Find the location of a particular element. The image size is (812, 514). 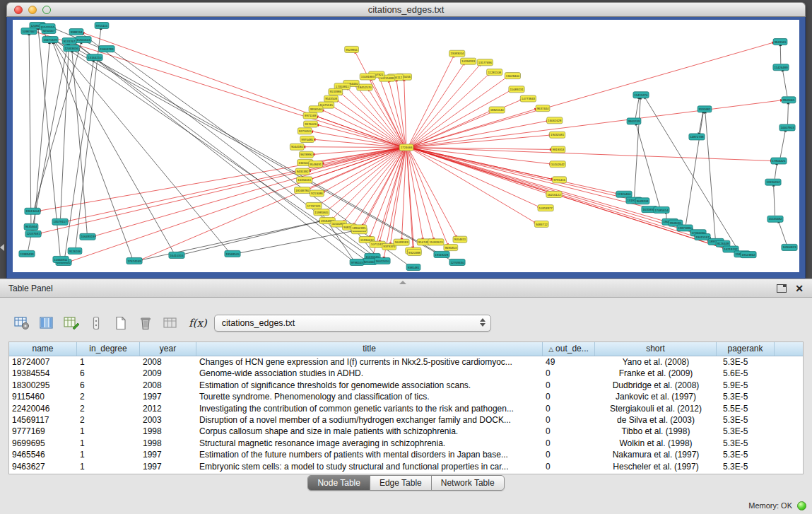

graph-node-label: 15581883 is located at coordinates (368, 76).